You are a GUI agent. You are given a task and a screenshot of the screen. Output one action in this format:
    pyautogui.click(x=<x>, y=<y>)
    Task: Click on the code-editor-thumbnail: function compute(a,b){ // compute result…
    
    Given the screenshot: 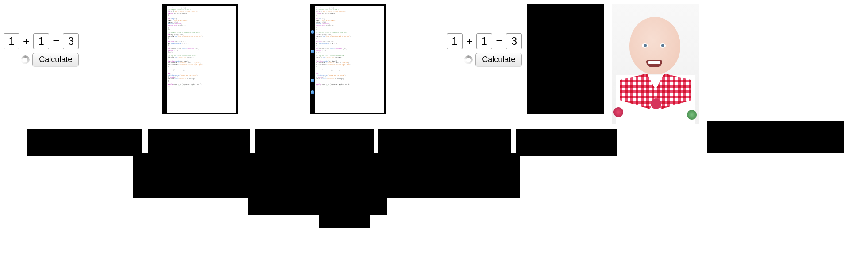 What is the action you would take?
    pyautogui.click(x=200, y=59)
    